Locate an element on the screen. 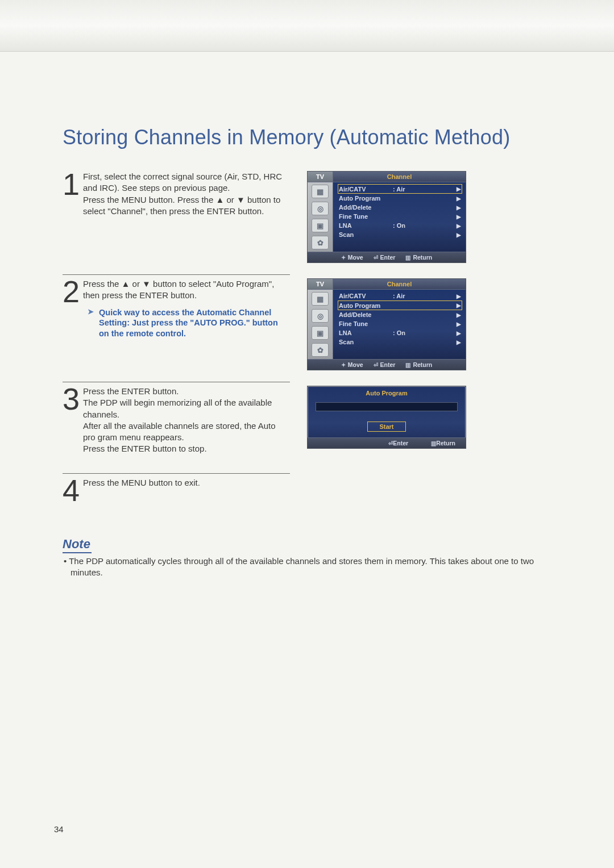 The height and width of the screenshot is (868, 614). osd-auto-program: Auto Program Start ⏎Enter ▥Return is located at coordinates (387, 417).